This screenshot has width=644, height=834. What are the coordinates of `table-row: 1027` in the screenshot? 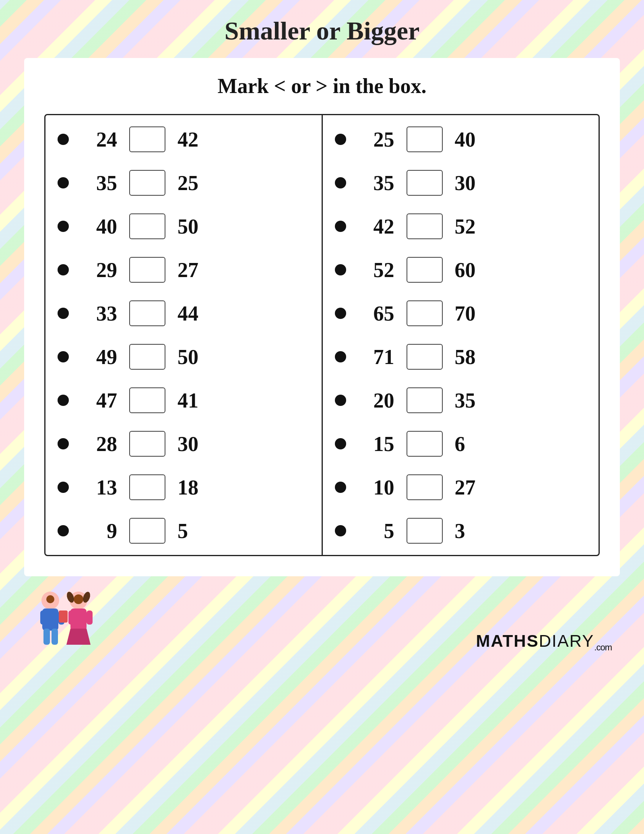 It's located at (461, 487).